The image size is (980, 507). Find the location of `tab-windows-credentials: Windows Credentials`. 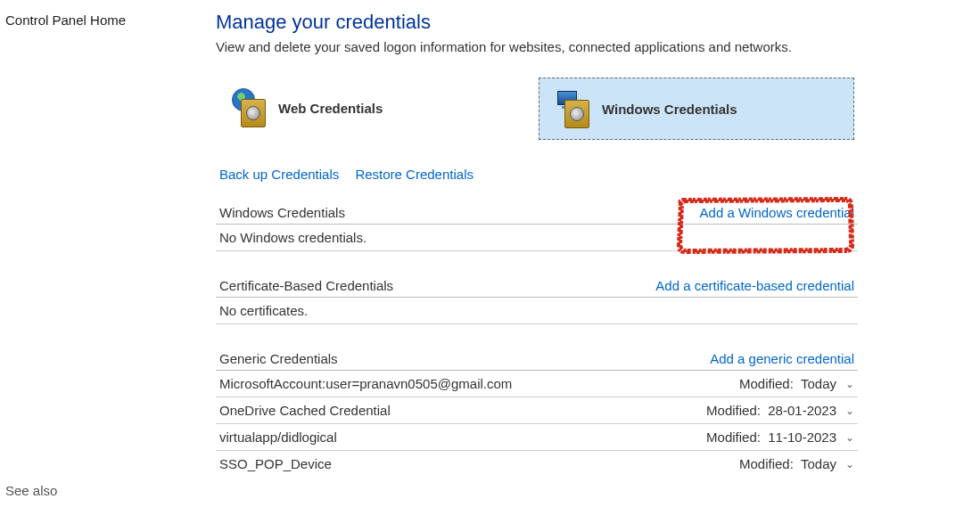

tab-windows-credentials: Windows Credentials is located at coordinates (696, 109).